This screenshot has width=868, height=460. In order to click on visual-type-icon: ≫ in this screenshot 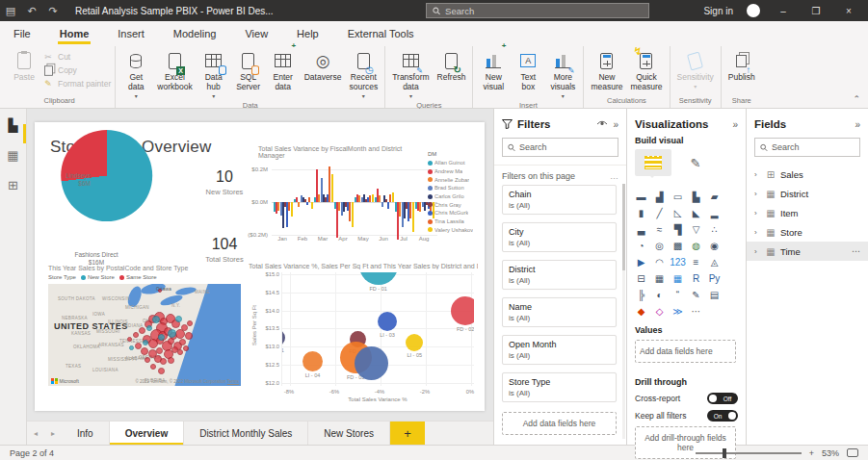, I will do `click(678, 311)`.